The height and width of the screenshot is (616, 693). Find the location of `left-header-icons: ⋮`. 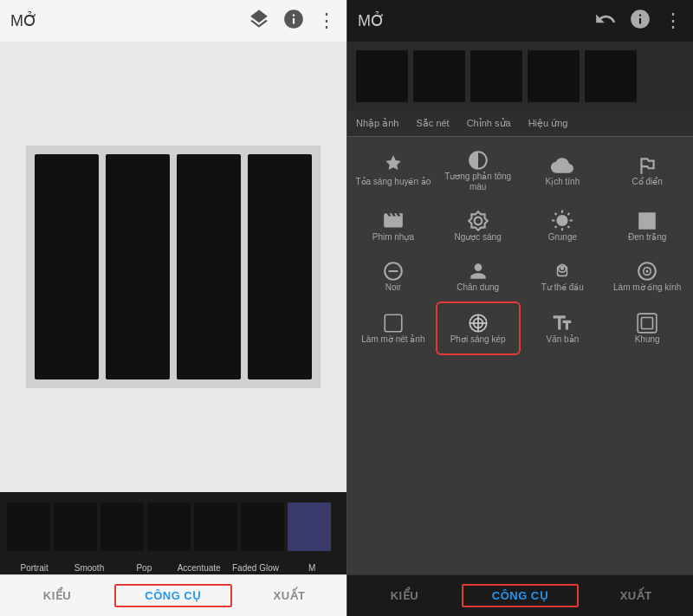

left-header-icons: ⋮ is located at coordinates (292, 21).